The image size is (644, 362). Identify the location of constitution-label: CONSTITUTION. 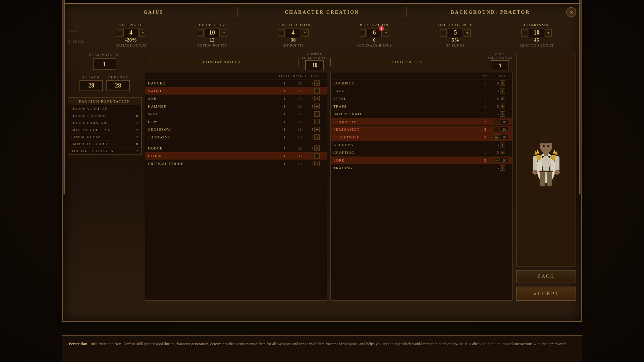
(293, 25).